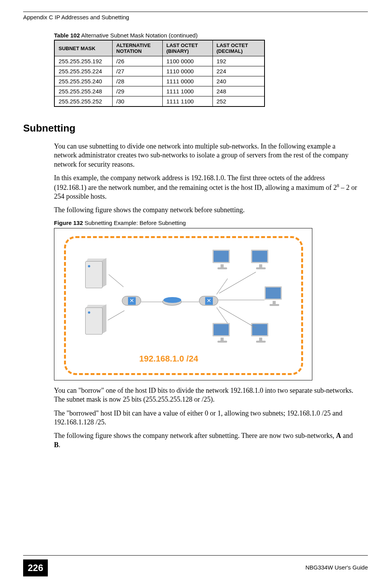  I want to click on table-caption: Table 102 Alternative Subnet Mask Notati…, so click(211, 35).